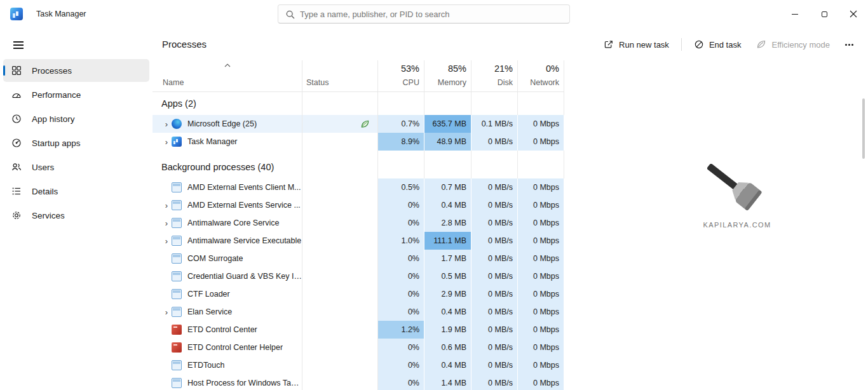 The image size is (868, 390). What do you see at coordinates (358, 312) in the screenshot?
I see `process-row: › Elan Service 0% 0.4 MB 0 MB/s 0 Mbps` at bounding box center [358, 312].